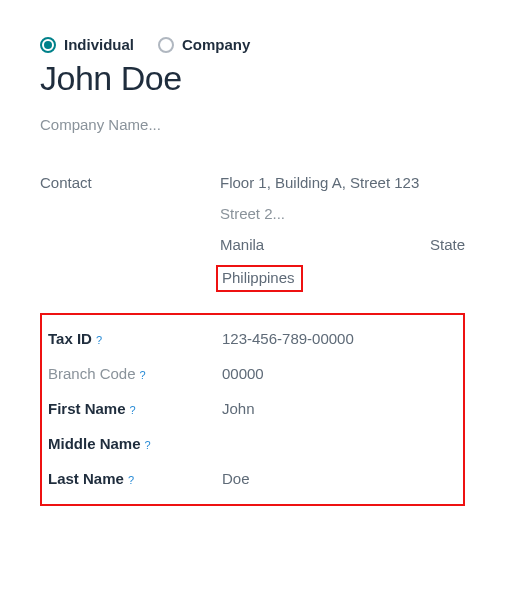 Image resolution: width=505 pixels, height=595 pixels. I want to click on street2-input: Street 2..., so click(342, 214).